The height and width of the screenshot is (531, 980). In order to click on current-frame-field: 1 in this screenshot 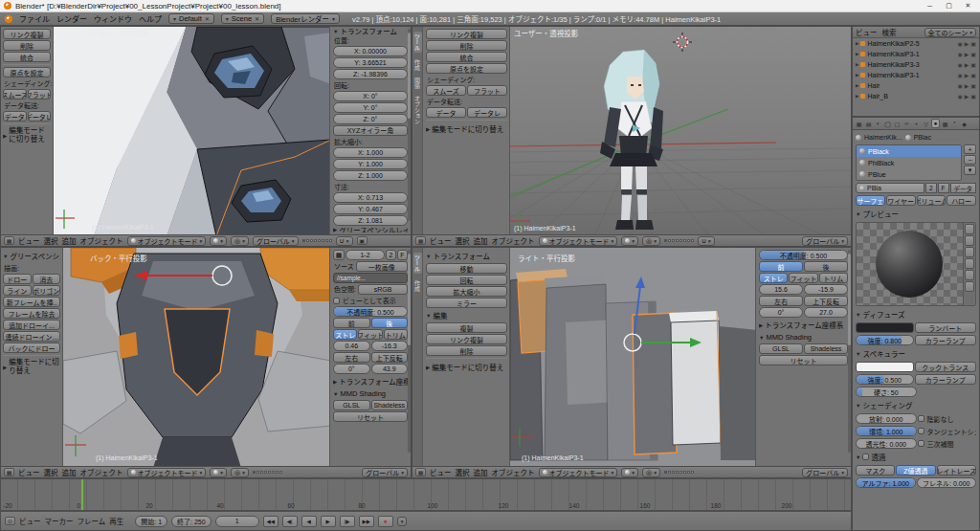, I will do `click(237, 521)`.